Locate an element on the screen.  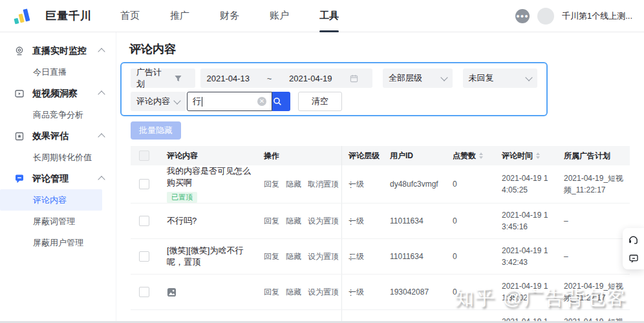
search-field-select: 评论内容 is located at coordinates (158, 101).